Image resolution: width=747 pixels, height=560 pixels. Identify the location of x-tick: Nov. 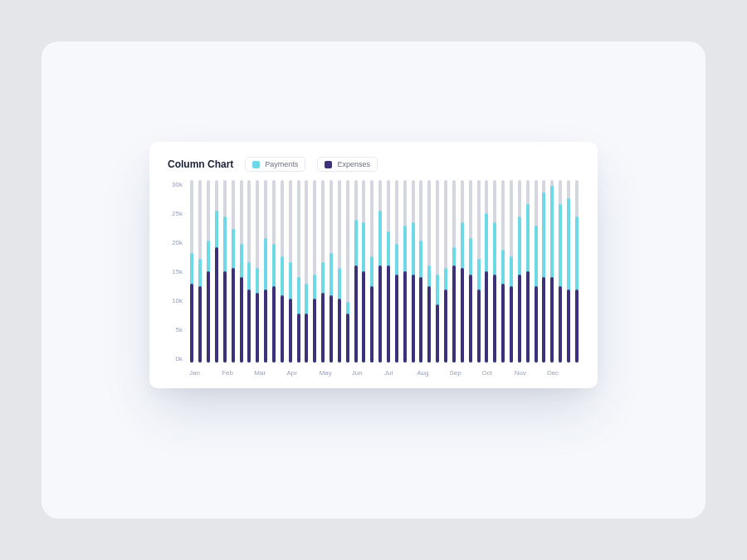
(531, 373).